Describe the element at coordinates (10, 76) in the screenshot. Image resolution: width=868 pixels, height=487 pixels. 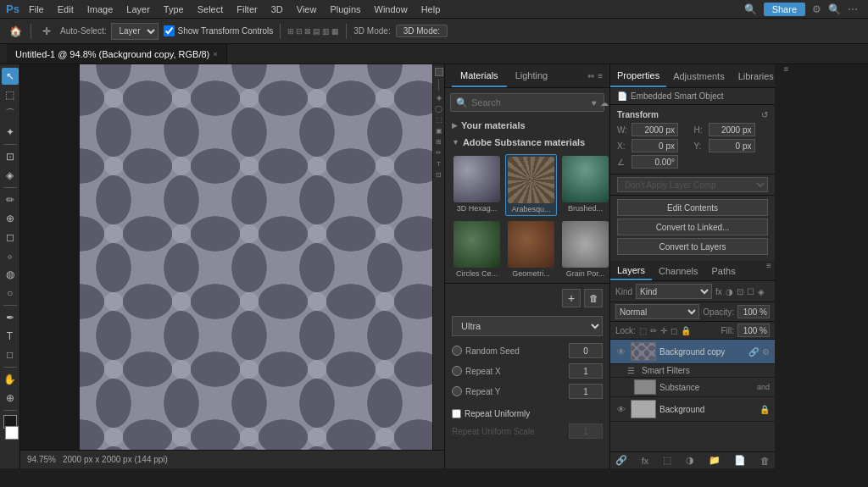
I see `move-tool-btn: ↖` at that location.